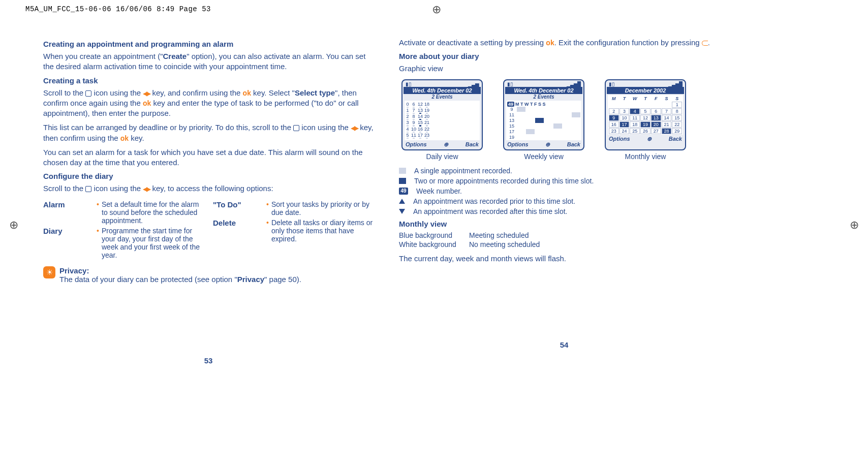 The height and width of the screenshot is (466, 868). What do you see at coordinates (123, 243) in the screenshot?
I see `option-diary: Diary Programme the start time for your …` at bounding box center [123, 243].